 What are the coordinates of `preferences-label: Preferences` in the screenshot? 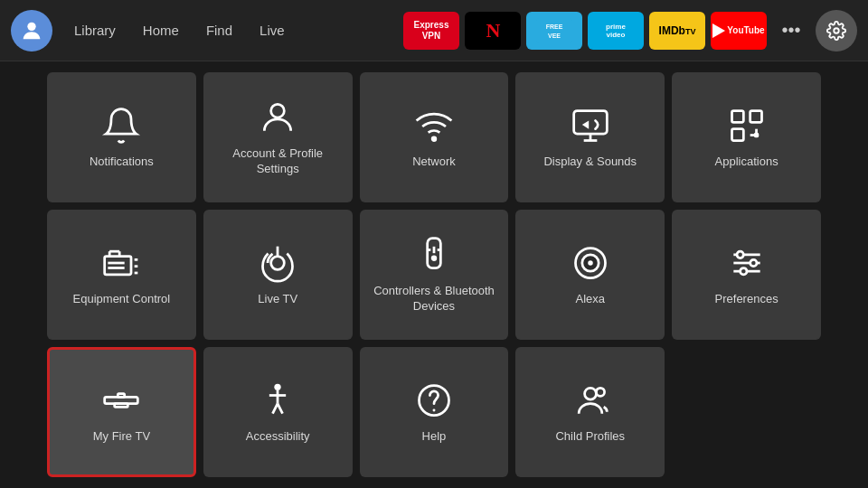 It's located at (747, 300).